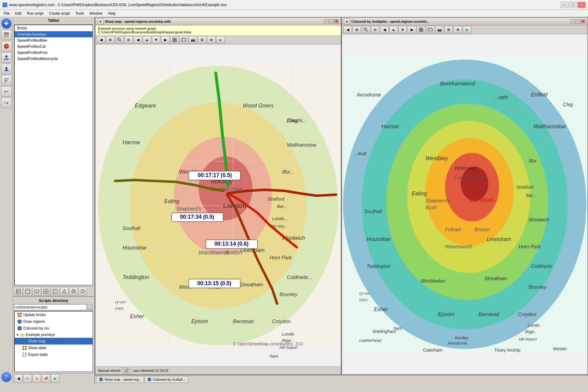  What do you see at coordinates (112, 13) in the screenshot?
I see `menu-help: Help` at bounding box center [112, 13].